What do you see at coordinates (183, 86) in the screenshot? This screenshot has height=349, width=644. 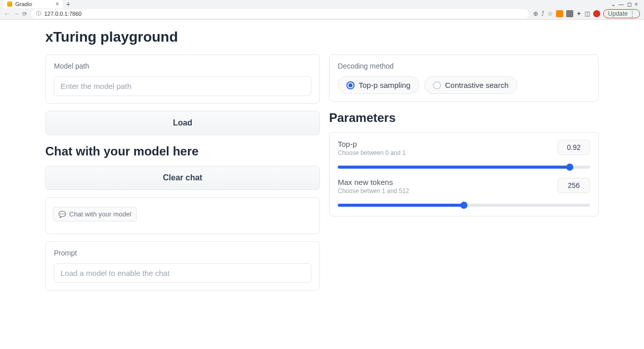 I see `model-path-input` at bounding box center [183, 86].